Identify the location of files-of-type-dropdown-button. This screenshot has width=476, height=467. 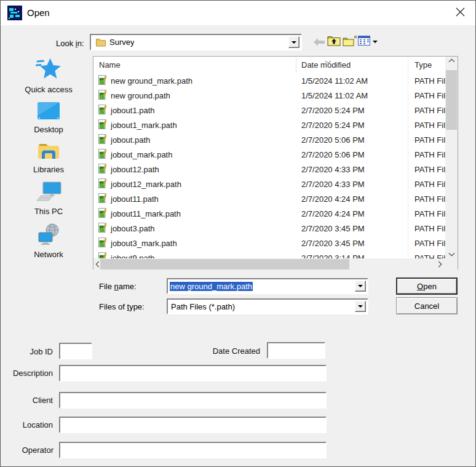
(360, 306).